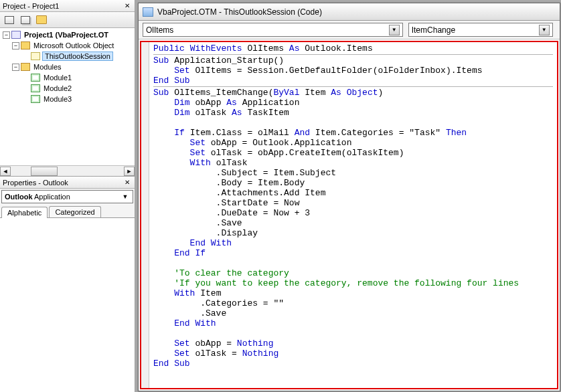  I want to click on properties-object-type: Application, so click(52, 197).